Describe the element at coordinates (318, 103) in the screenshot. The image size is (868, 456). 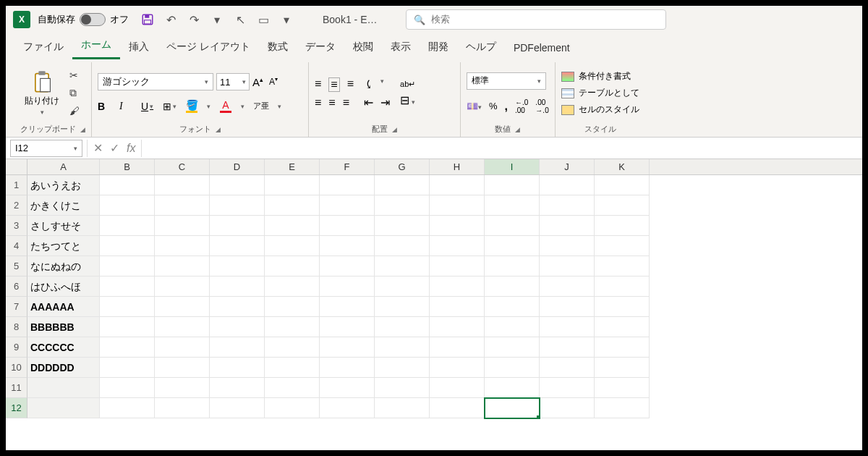
I see `align-left-icon: ≡` at that location.